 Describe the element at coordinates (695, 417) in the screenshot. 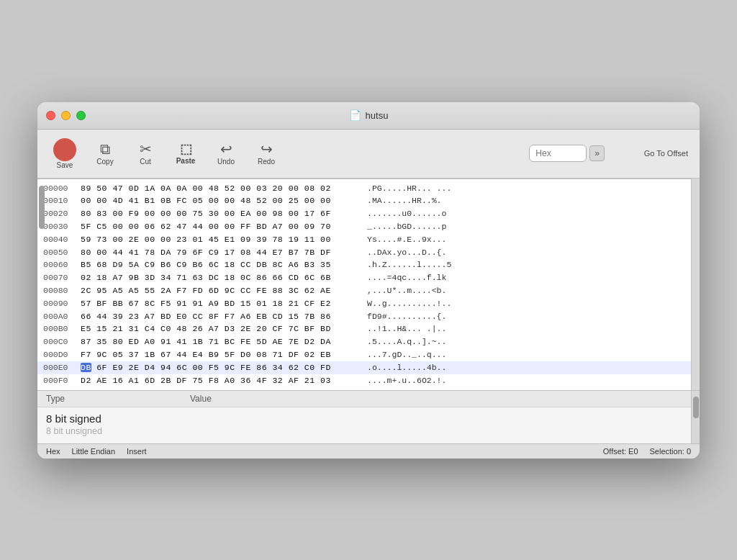

I see `inspector-scrollbar` at that location.